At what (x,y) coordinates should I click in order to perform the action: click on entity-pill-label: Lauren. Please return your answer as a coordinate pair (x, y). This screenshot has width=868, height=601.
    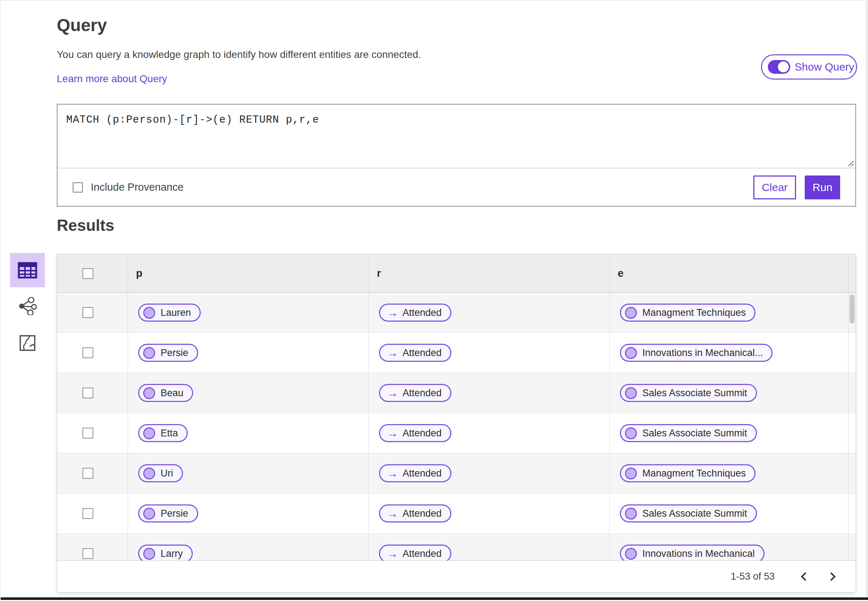
    Looking at the image, I should click on (176, 313).